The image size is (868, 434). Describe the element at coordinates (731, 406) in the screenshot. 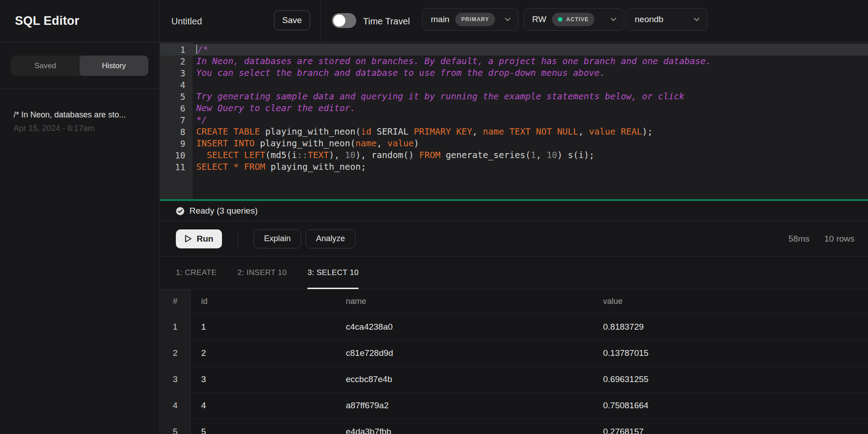

I see `table-cell: 0.75081664` at that location.